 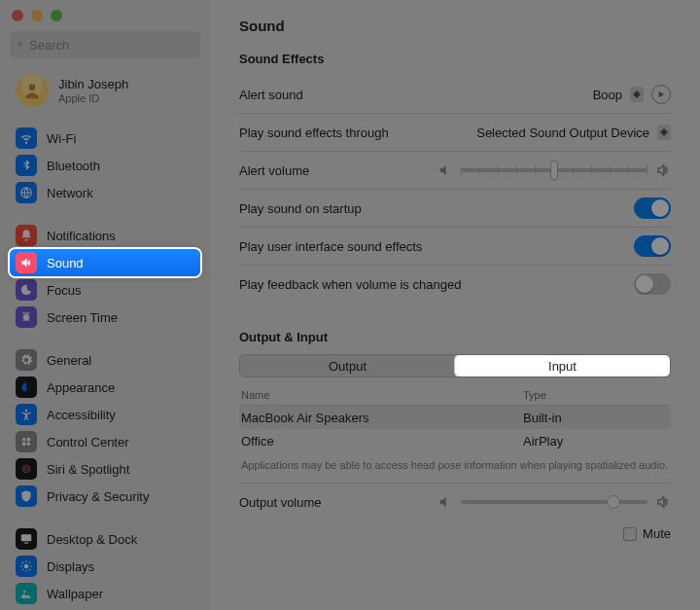 I want to click on sidebar-item-label: Accessibility, so click(x=82, y=414).